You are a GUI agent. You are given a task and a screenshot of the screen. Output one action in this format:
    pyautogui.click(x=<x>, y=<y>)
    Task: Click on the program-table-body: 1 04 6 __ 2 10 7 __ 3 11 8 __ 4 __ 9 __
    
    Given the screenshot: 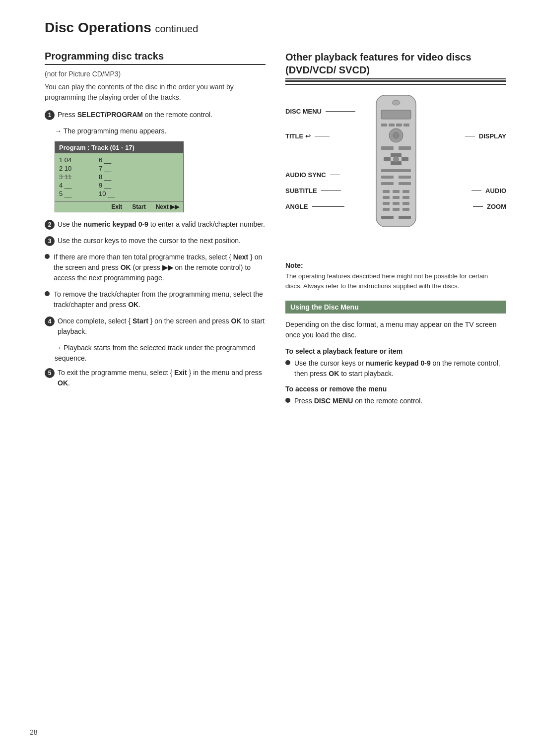 What is the action you would take?
    pyautogui.click(x=119, y=178)
    